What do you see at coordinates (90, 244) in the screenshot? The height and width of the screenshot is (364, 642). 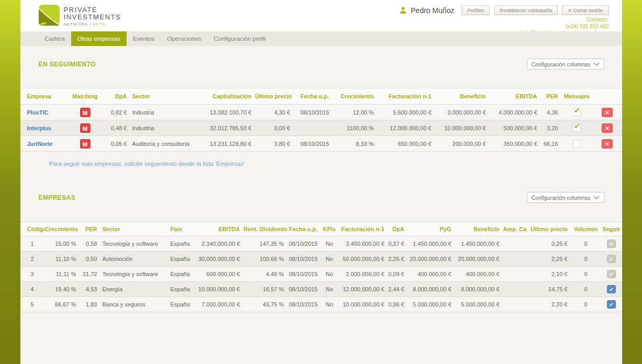 I see `cell-per: 0,58` at bounding box center [90, 244].